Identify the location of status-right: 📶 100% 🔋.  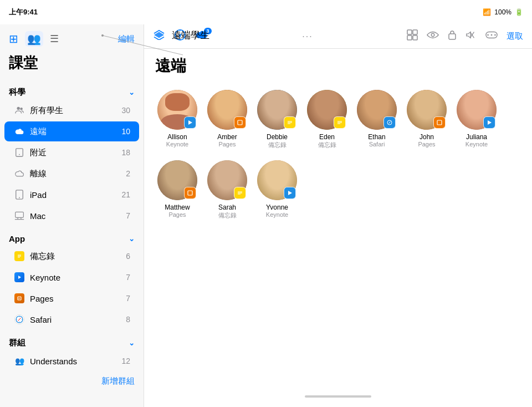
(503, 12).